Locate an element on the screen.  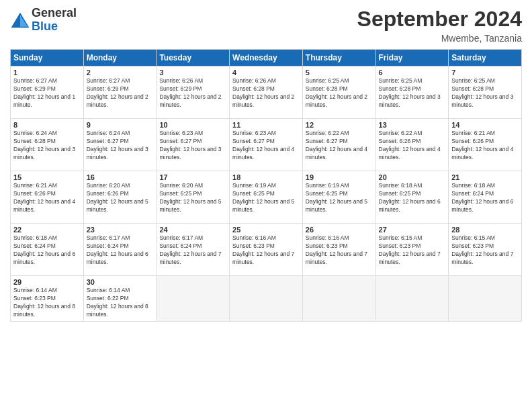
day-number: 17 is located at coordinates (193, 177).